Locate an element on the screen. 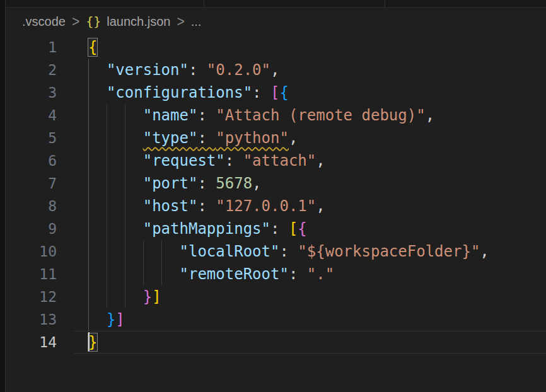  code-line: 12}] is located at coordinates (276, 297).